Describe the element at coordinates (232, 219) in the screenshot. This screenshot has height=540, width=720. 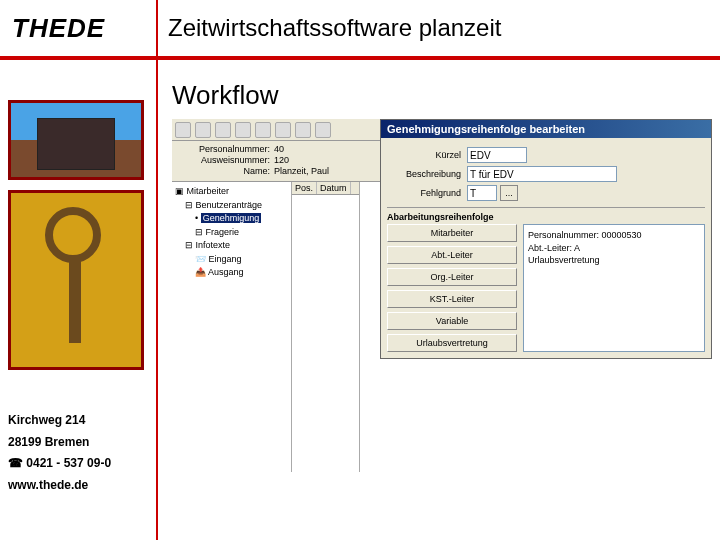
I see `tree-node-selected: • Genehmigung` at that location.